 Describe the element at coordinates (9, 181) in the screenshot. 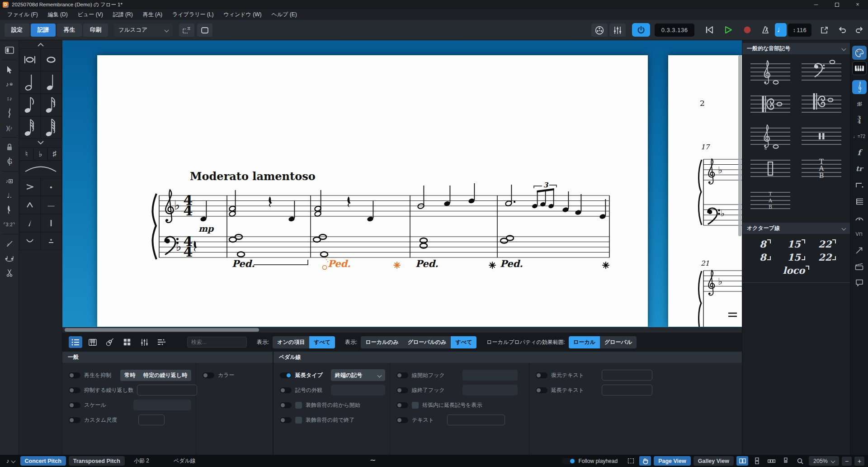

I see `grace-note-button: ♪` at that location.